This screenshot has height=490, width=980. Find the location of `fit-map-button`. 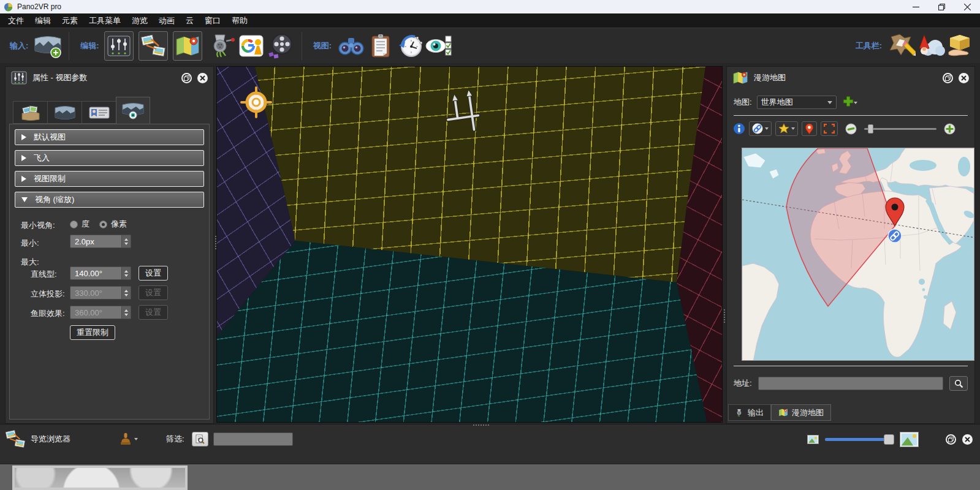

fit-map-button is located at coordinates (829, 129).